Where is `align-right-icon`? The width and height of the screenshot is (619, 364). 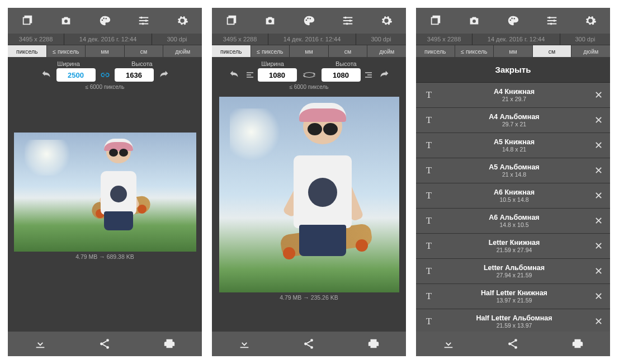 align-right-icon is located at coordinates (368, 75).